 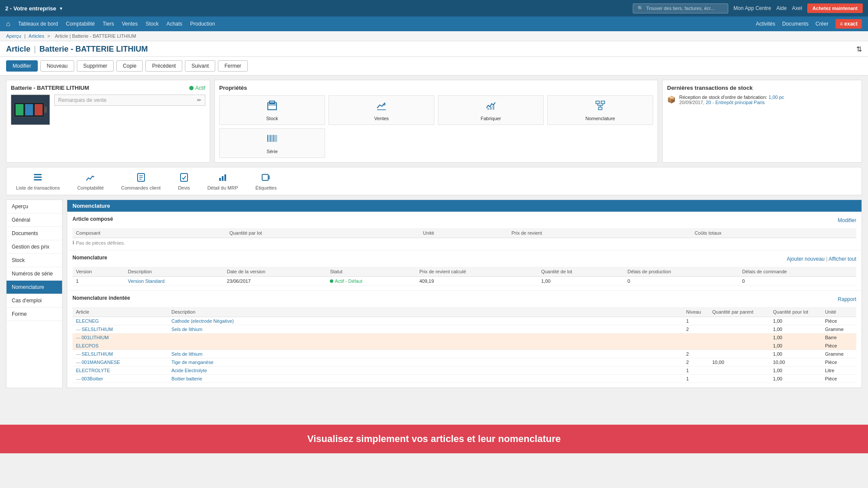 What do you see at coordinates (272, 143) in the screenshot?
I see `prop-serie: Série` at bounding box center [272, 143].